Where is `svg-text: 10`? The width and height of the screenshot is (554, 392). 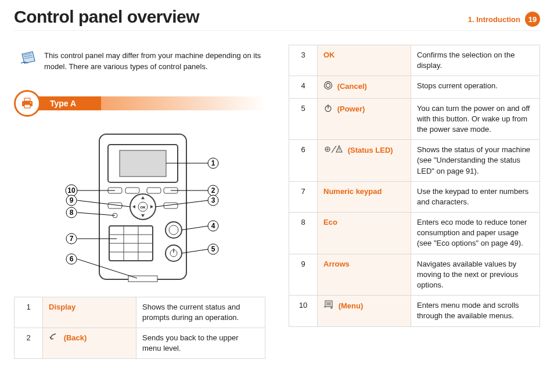 svg-text: 10 is located at coordinates (71, 190).